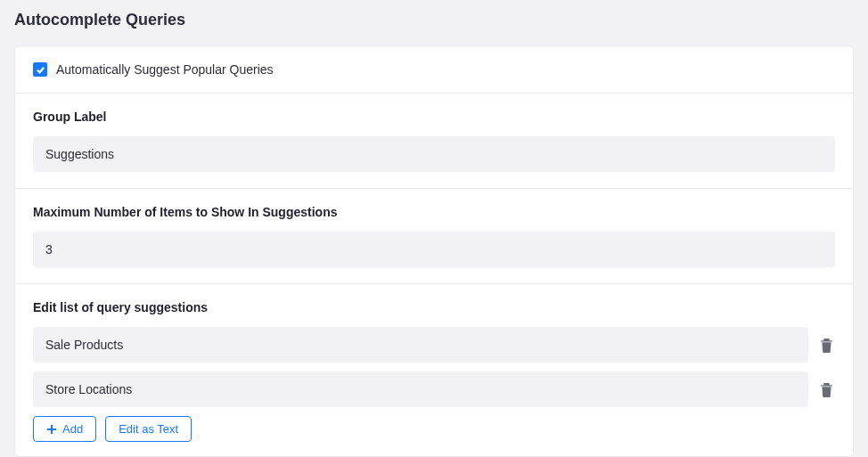 The width and height of the screenshot is (868, 457). Describe the element at coordinates (434, 249) in the screenshot. I see `max-items-input` at that location.